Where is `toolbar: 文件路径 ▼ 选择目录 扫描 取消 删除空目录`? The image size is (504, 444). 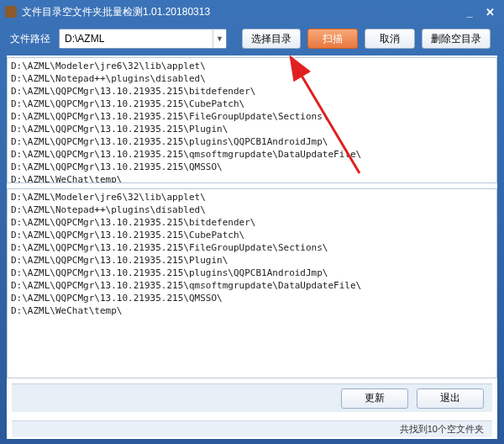
toolbar: 文件路径 ▼ 选择目录 扫描 取消 删除空目录 is located at coordinates (252, 39).